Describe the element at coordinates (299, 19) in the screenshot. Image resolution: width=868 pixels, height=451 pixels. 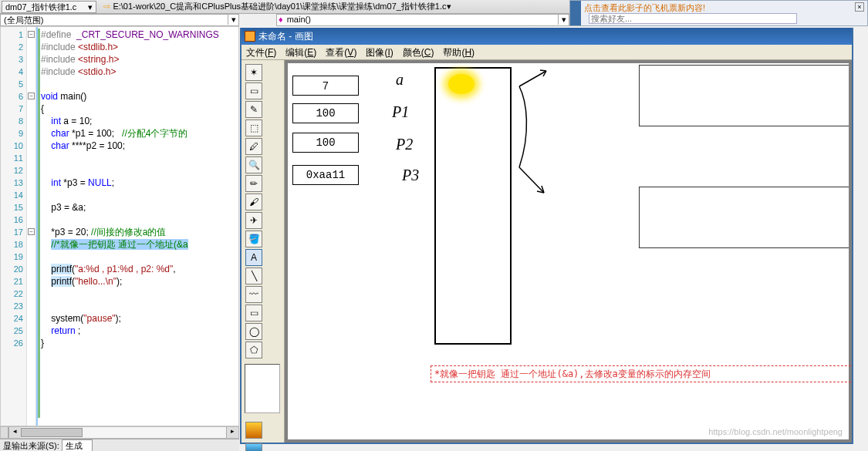
I see `function-name: main()` at that location.